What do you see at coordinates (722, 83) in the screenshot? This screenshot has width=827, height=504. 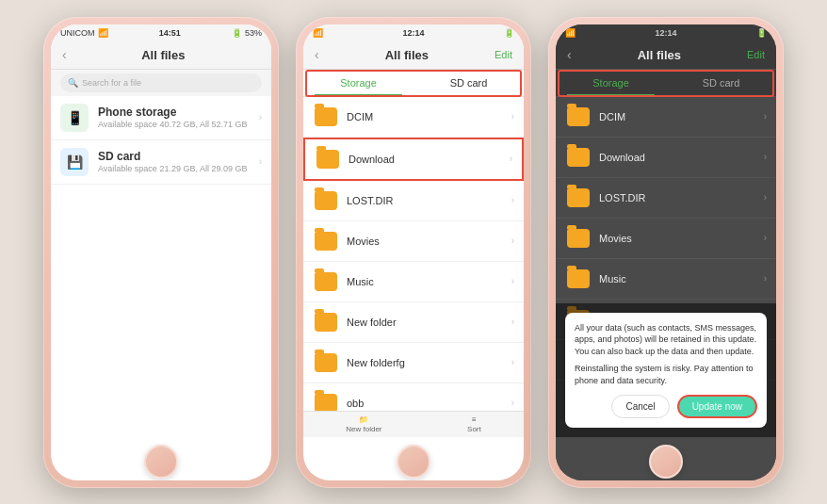 I see `tab-sdcard-3: SD card` at bounding box center [722, 83].